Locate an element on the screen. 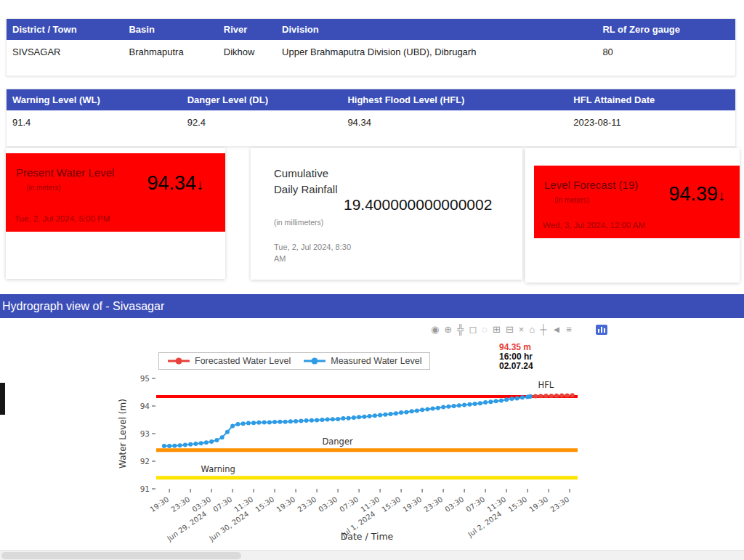 Image resolution: width=744 pixels, height=560 pixels. camera-icon: ◉ is located at coordinates (434, 330).